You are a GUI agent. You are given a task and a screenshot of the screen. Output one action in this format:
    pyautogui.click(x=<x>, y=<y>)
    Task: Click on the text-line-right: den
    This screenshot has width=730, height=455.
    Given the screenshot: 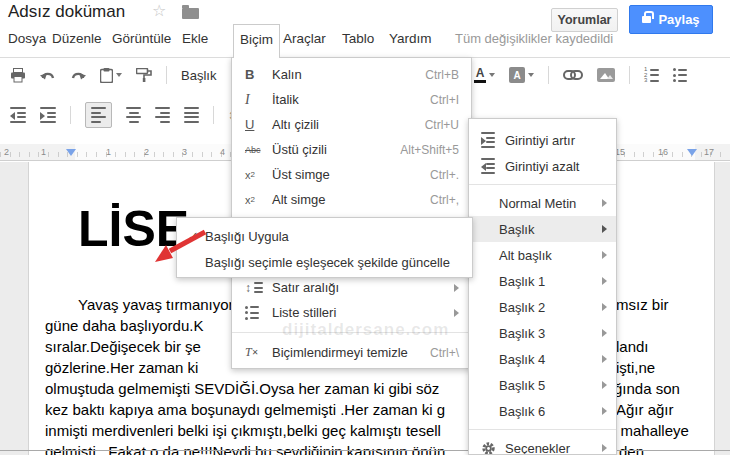 What is the action you would take?
    pyautogui.click(x=632, y=449)
    